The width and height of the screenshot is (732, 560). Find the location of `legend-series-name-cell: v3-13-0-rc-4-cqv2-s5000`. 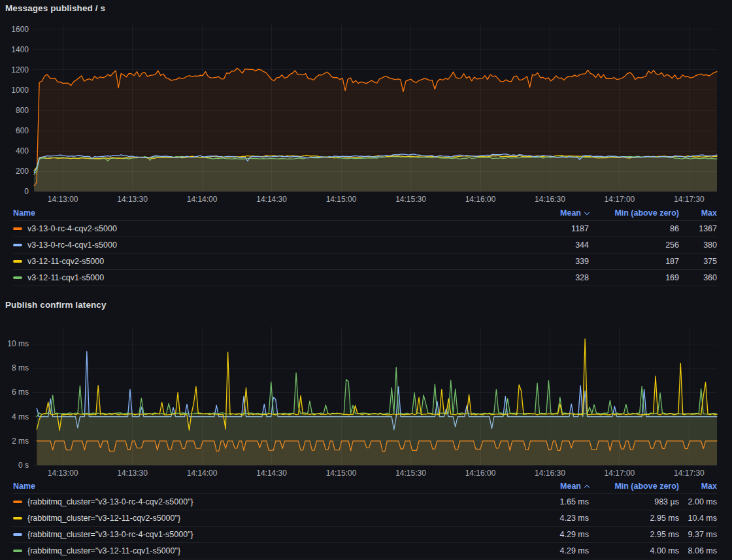

legend-series-name-cell: v3-13-0-rc-4-cqv2-s5000 is located at coordinates (261, 229).